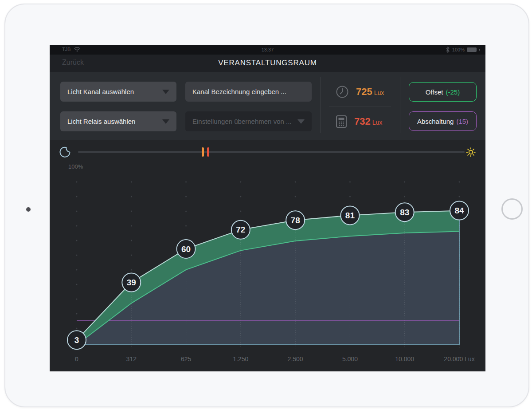  Describe the element at coordinates (379, 93) in the screenshot. I see `measured-lux-unit: Lux` at that location.